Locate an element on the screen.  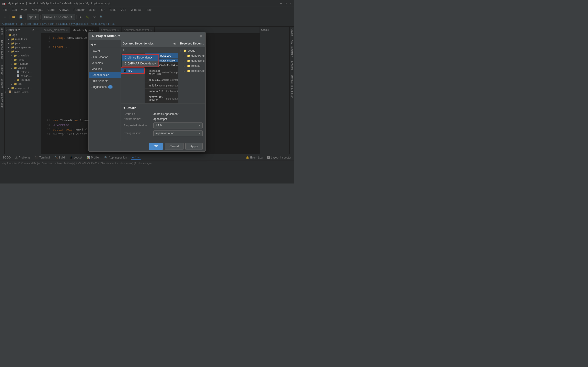
dep-name-espresso: espresso-core:3.3.0 is located at coordinates (155, 72).